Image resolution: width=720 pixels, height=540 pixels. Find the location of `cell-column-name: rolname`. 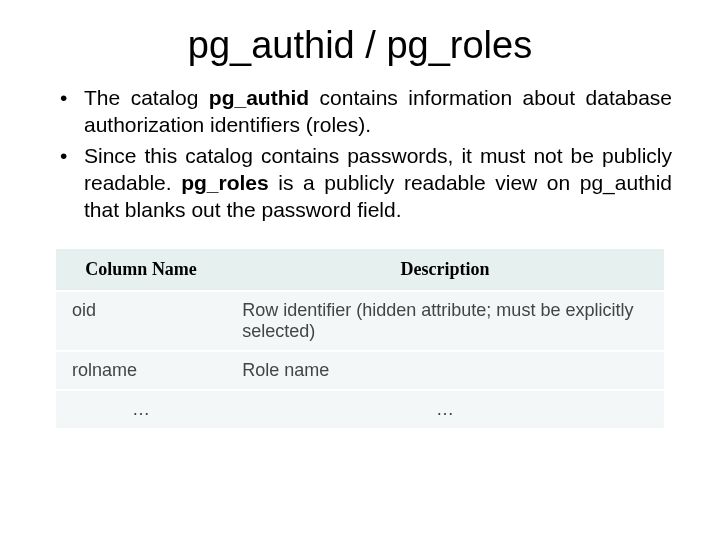

cell-column-name: rolname is located at coordinates (141, 370).